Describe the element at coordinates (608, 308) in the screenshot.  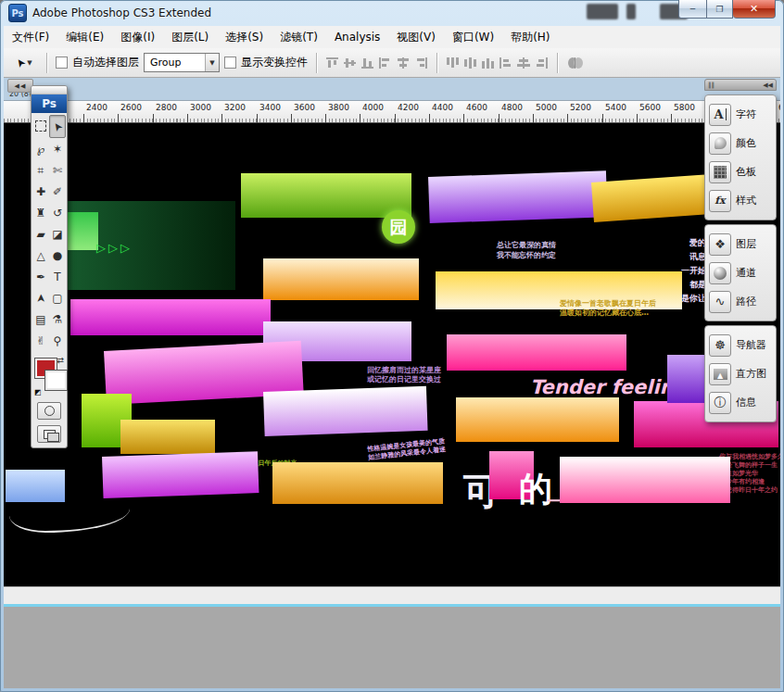
I see `art-xiajie-caption: 爱情像一首老歌飘在夏日午后 温暖如初的记忆藏在心底…` at that location.